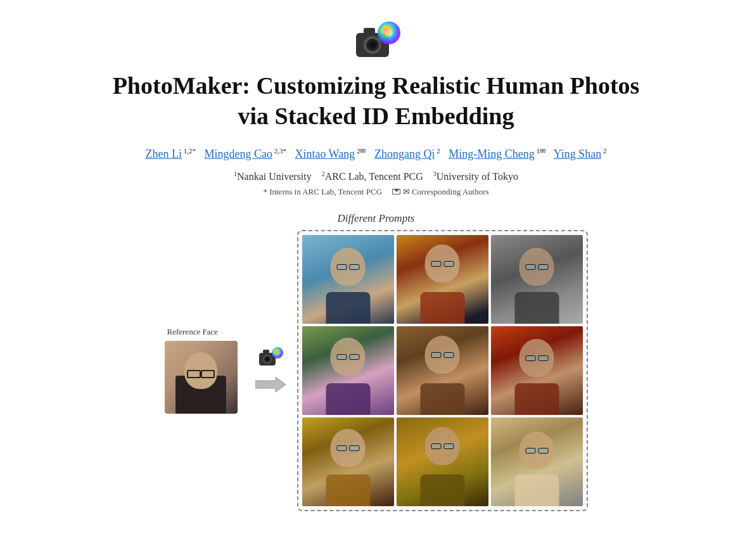 The image size is (752, 560). I want to click on paper-title: PhotoMaker: Customizing Realistic Human …, so click(376, 101).